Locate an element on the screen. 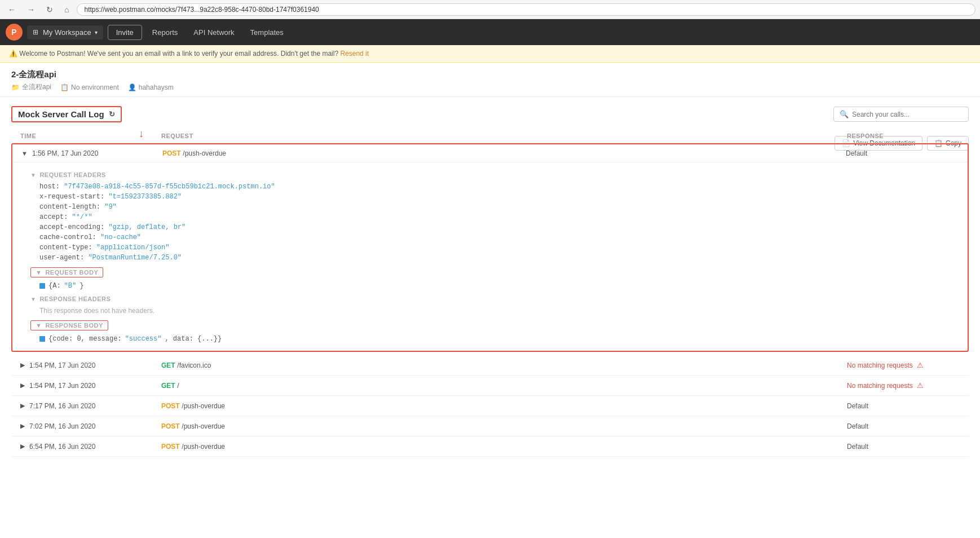 The height and width of the screenshot is (538, 980). response-headers-label: RESPONSE HEADERS is located at coordinates (75, 299).